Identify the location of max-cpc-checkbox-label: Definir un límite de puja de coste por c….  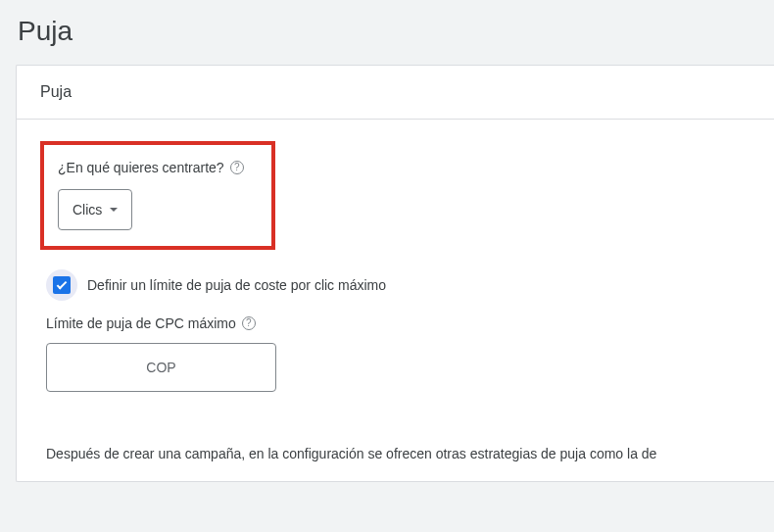
(237, 285).